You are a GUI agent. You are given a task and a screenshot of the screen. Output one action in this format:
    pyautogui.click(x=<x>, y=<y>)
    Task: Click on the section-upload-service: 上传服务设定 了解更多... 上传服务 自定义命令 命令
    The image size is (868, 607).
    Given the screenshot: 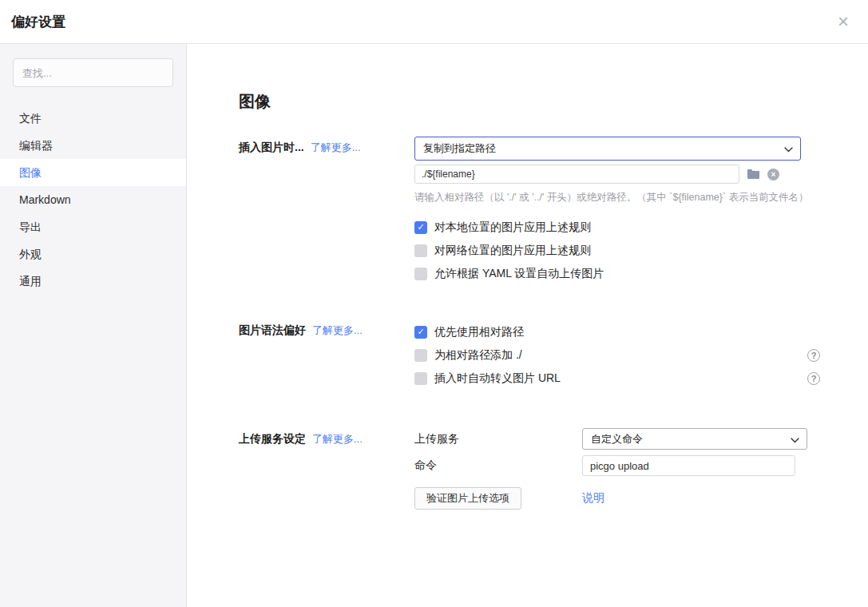 What is the action you would take?
    pyautogui.click(x=541, y=471)
    